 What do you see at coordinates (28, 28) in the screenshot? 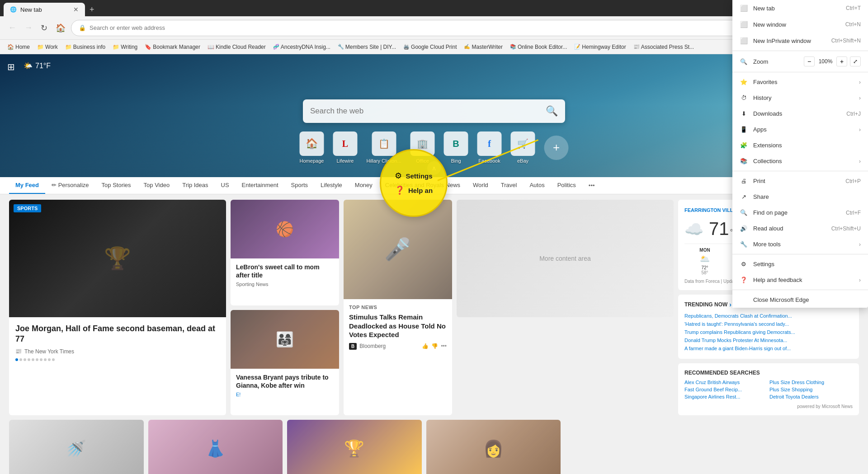
I see `forward-button: →` at bounding box center [28, 28].